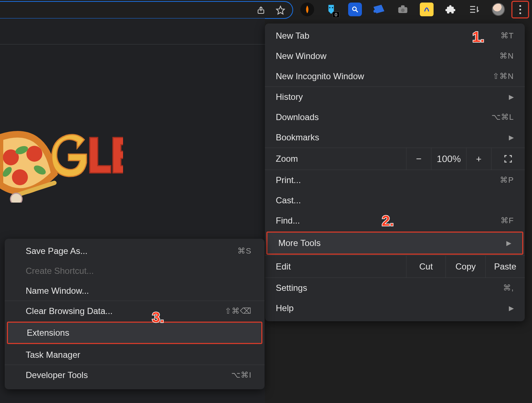 Image resolution: width=532 pixels, height=403 pixels. I want to click on menu-item-label: New Tab, so click(292, 36).